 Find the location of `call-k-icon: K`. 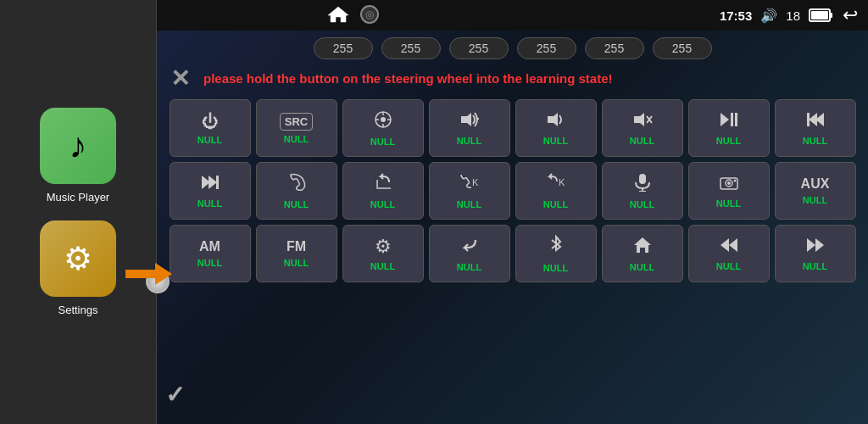

call-k-icon: K is located at coordinates (470, 185).